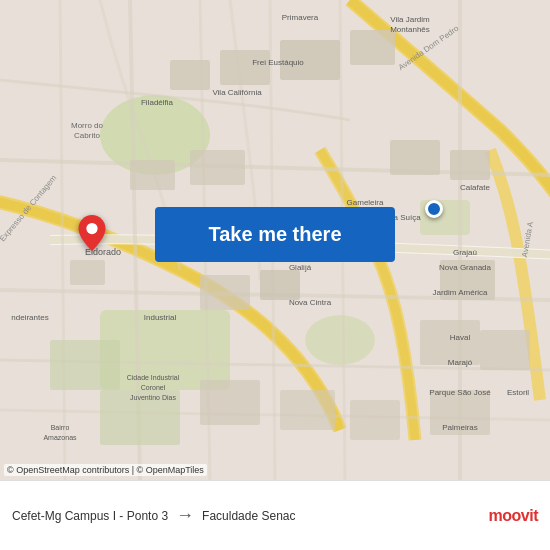 Image resolution: width=550 pixels, height=550 pixels. Describe the element at coordinates (460, 392) in the screenshot. I see `svg-text: Parque São José` at that location.